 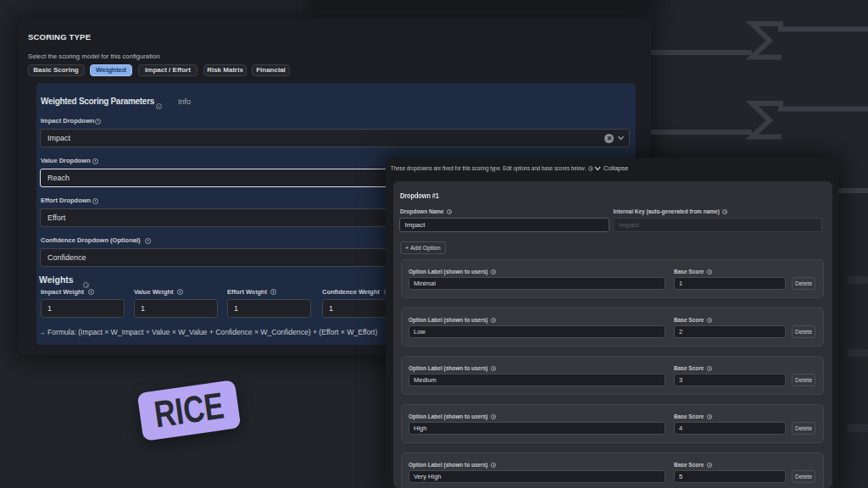 I want to click on svg-text: RICE, so click(x=189, y=410).